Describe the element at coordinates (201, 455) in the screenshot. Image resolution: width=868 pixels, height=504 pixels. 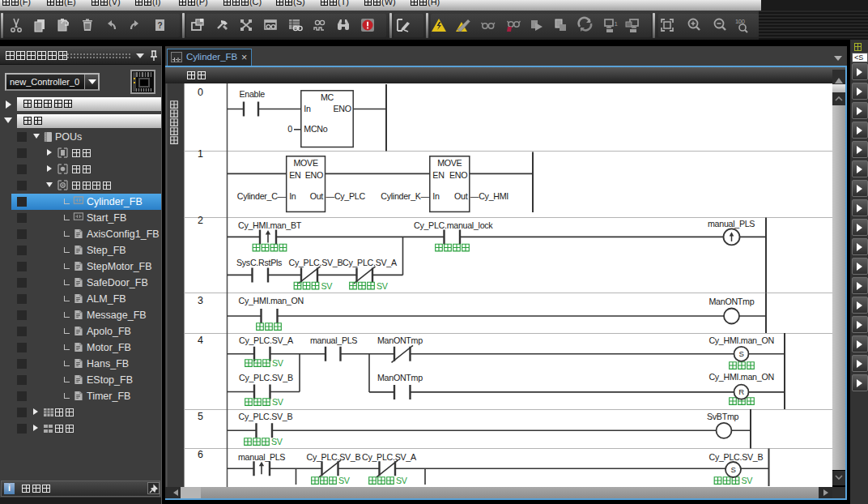
I see `svg-text: 6` at that location.